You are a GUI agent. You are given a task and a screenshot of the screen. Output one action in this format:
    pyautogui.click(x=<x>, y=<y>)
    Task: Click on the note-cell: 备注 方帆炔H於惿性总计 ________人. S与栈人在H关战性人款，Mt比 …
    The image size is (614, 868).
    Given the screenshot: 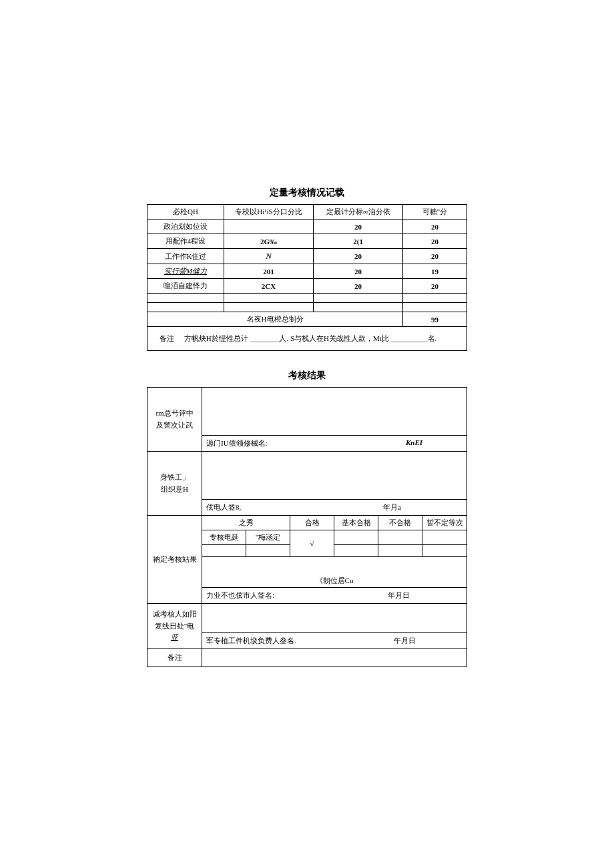 What is the action you would take?
    pyautogui.click(x=307, y=339)
    